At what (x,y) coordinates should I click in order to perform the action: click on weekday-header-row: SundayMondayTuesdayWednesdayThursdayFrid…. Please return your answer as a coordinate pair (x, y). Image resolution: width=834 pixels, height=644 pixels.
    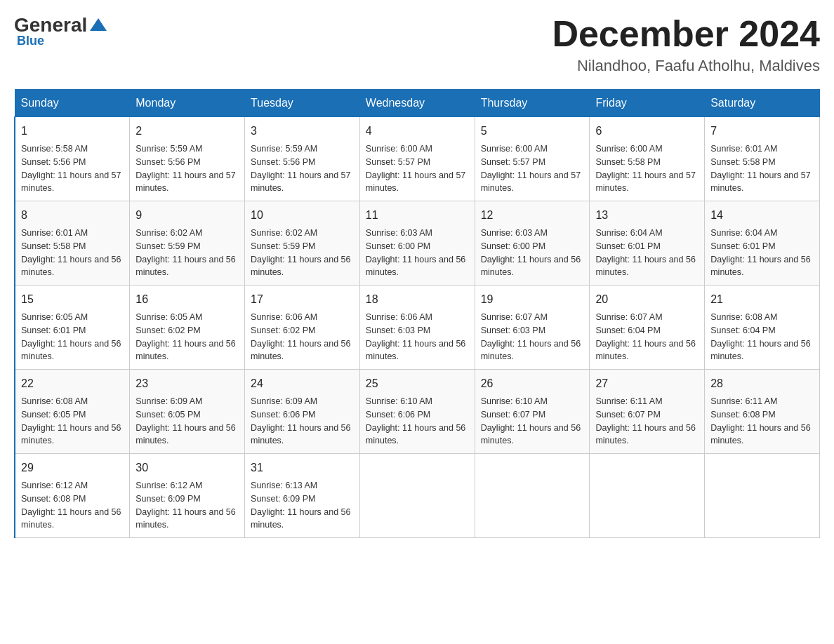
    Looking at the image, I should click on (417, 104).